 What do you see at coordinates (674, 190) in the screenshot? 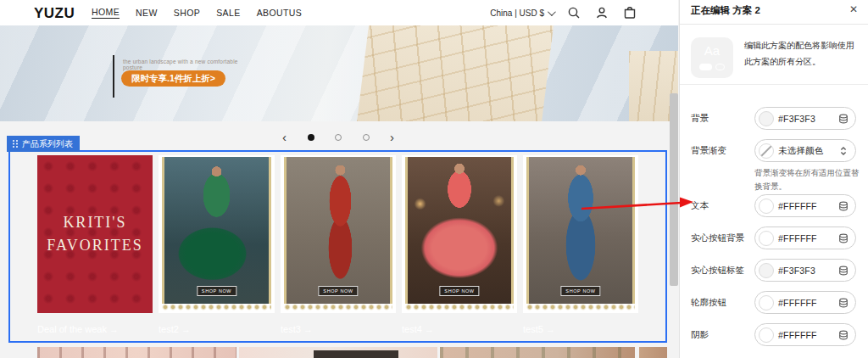
I see `preview-scrollbar` at bounding box center [674, 190].